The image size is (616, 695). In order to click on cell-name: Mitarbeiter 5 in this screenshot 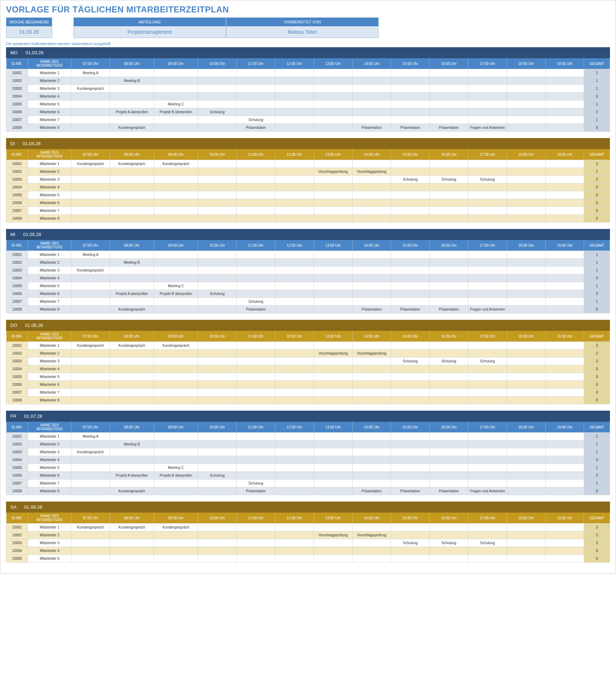, I will do `click(50, 377)`.